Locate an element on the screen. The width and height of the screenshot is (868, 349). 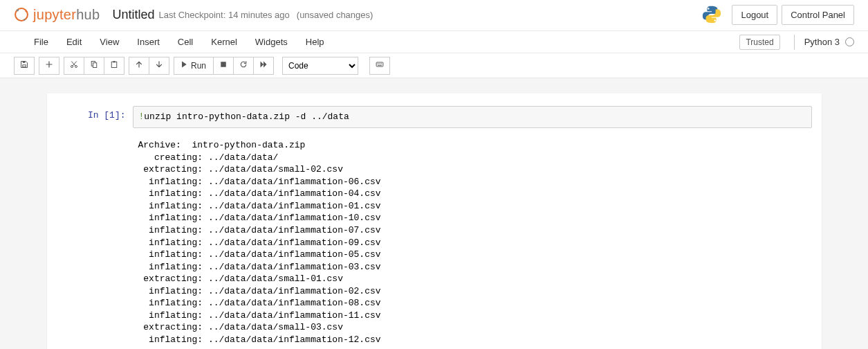
menu-widgets: Widgets is located at coordinates (271, 42).